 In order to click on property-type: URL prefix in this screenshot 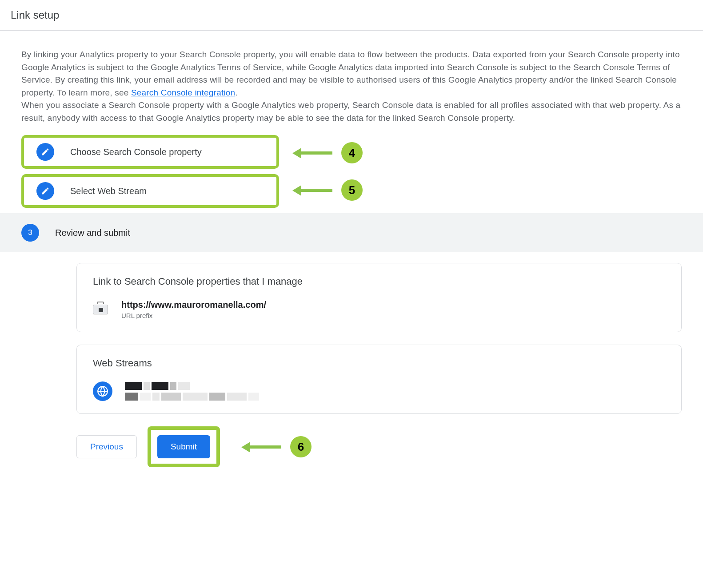, I will do `click(194, 315)`.